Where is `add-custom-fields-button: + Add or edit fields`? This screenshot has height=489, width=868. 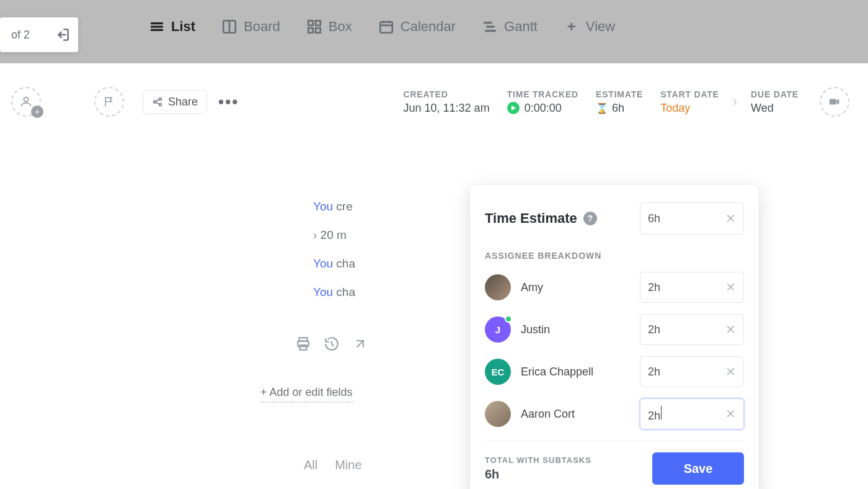 add-custom-fields-button: + Add or edit fields is located at coordinates (306, 395).